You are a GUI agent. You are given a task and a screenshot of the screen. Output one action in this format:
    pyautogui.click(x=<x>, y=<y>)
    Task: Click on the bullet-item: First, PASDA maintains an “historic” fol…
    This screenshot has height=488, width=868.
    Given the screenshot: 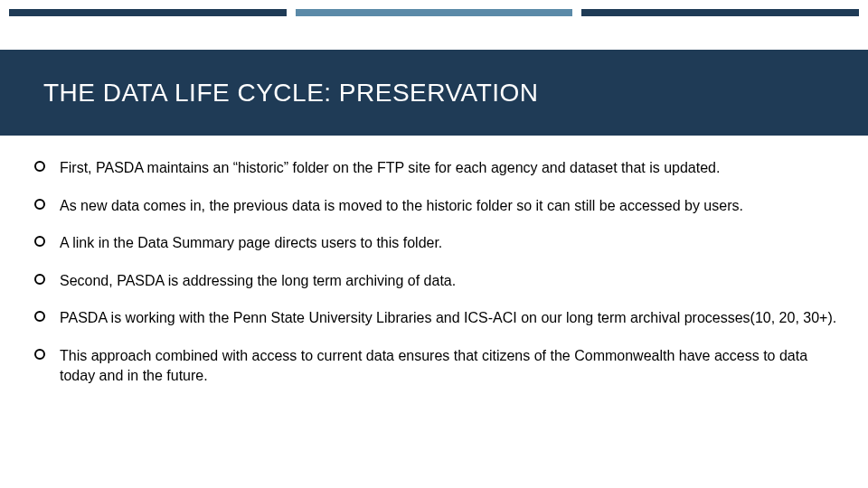 What is the action you would take?
    pyautogui.click(x=438, y=168)
    